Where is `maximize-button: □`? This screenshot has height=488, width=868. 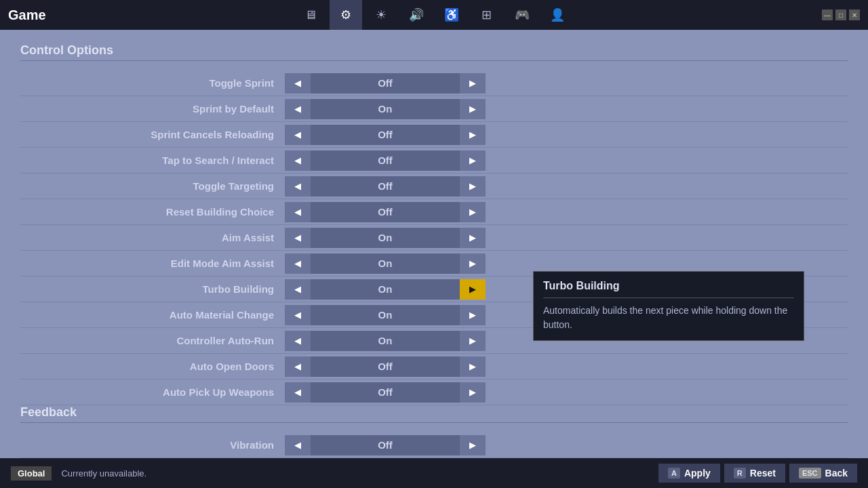
maximize-button: □ is located at coordinates (841, 15).